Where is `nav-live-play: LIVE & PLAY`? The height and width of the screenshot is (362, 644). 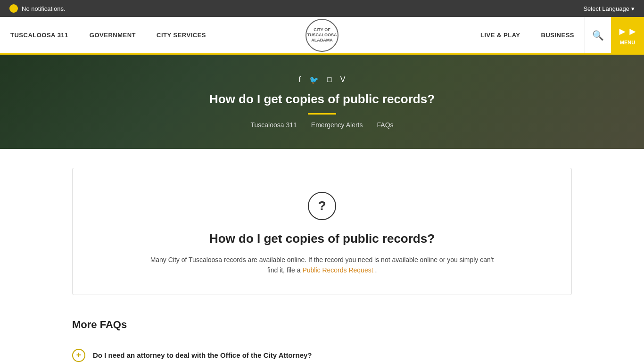
nav-live-play: LIVE & PLAY is located at coordinates (500, 35).